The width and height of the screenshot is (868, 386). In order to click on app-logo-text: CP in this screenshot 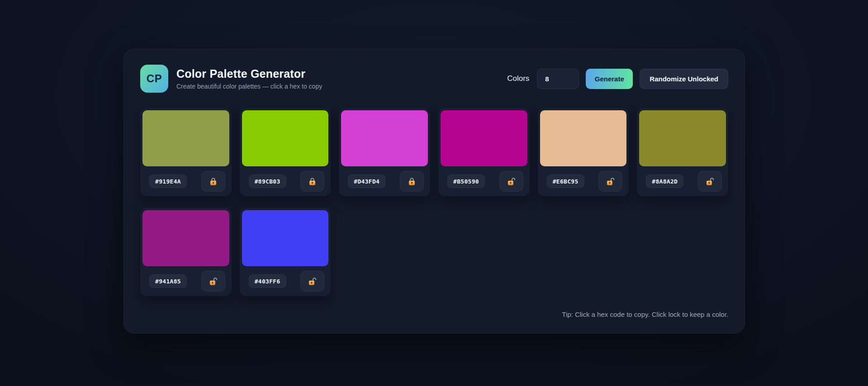, I will do `click(154, 79)`.